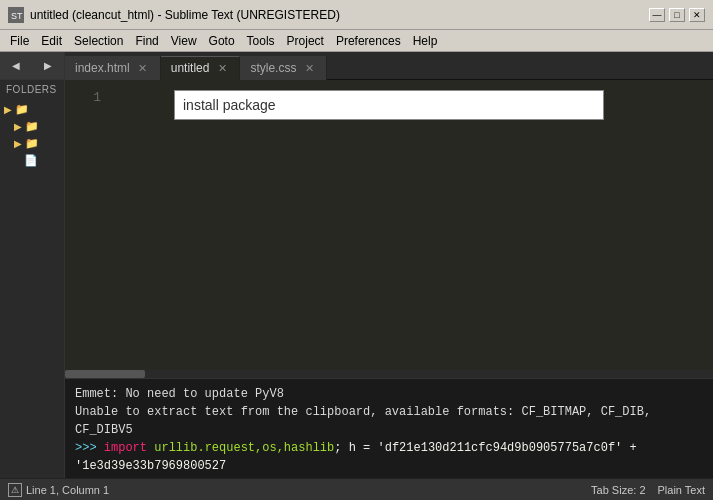 The image size is (713, 500). I want to click on folder-expand-icon-2: ▶, so click(18, 126).